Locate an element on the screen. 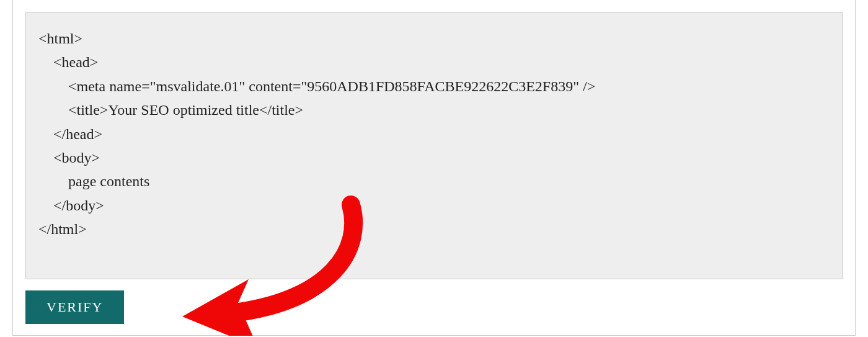 The height and width of the screenshot is (337, 868). code-line: </body> is located at coordinates (71, 205).